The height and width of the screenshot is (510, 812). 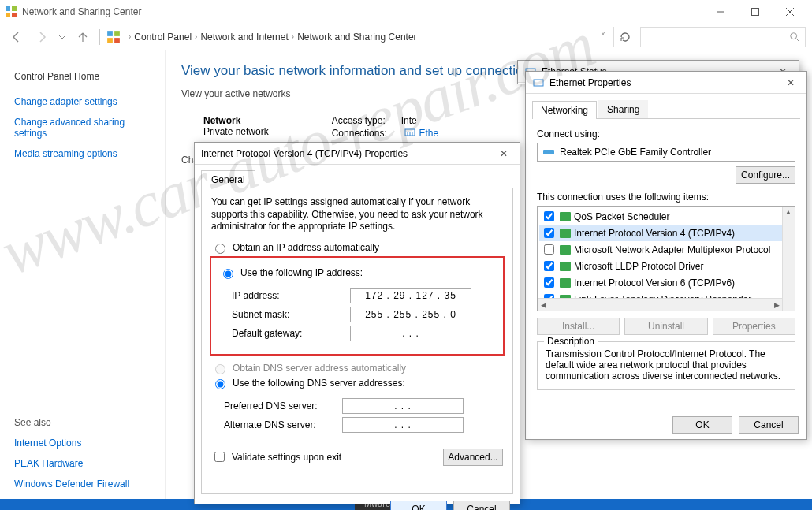 I want to click on radio-auto-ip-label: Obtain an IP address automatically, so click(x=306, y=248).